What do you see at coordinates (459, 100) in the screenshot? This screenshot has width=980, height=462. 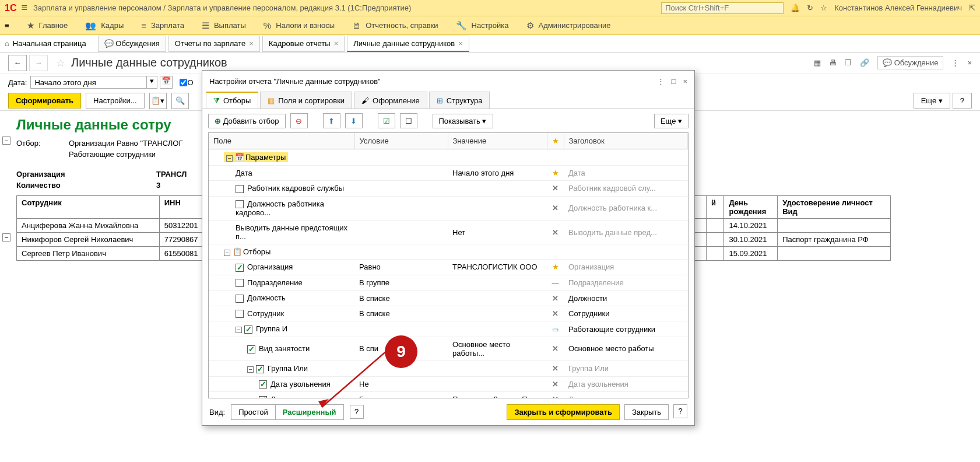 I see `dlg-tab-structure: ⊞Структура` at bounding box center [459, 100].